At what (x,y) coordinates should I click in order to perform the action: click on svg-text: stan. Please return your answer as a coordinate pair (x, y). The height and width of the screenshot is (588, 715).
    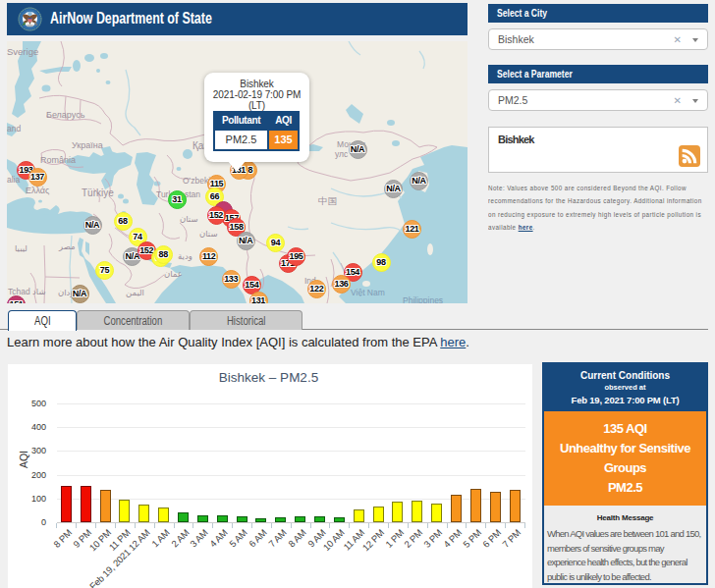
    Looking at the image, I should click on (192, 194).